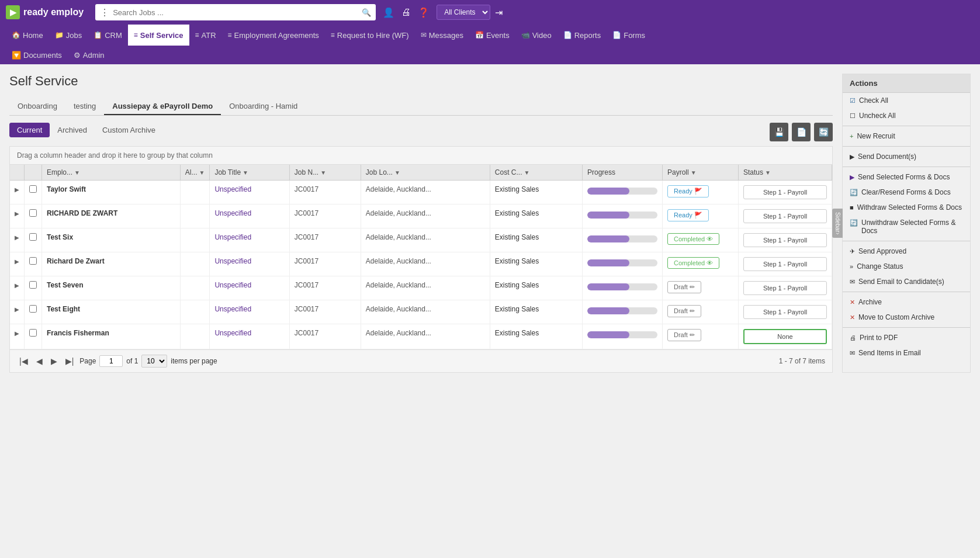  Describe the element at coordinates (694, 173) in the screenshot. I see `payroll-filter-icon: ▼` at that location.